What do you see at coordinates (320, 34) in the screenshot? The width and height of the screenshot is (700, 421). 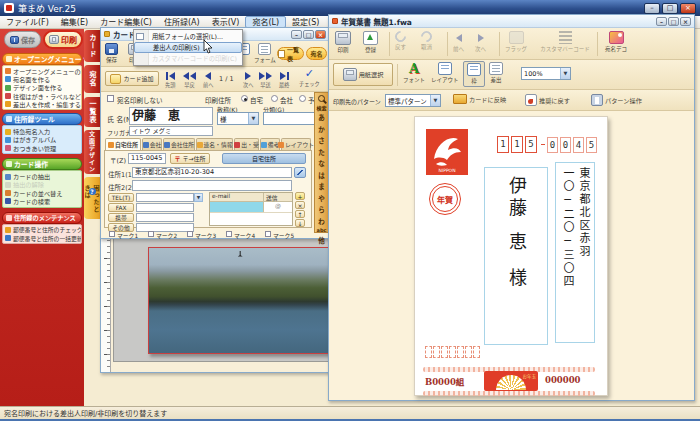 I see `card-close-button: ×` at bounding box center [320, 34].